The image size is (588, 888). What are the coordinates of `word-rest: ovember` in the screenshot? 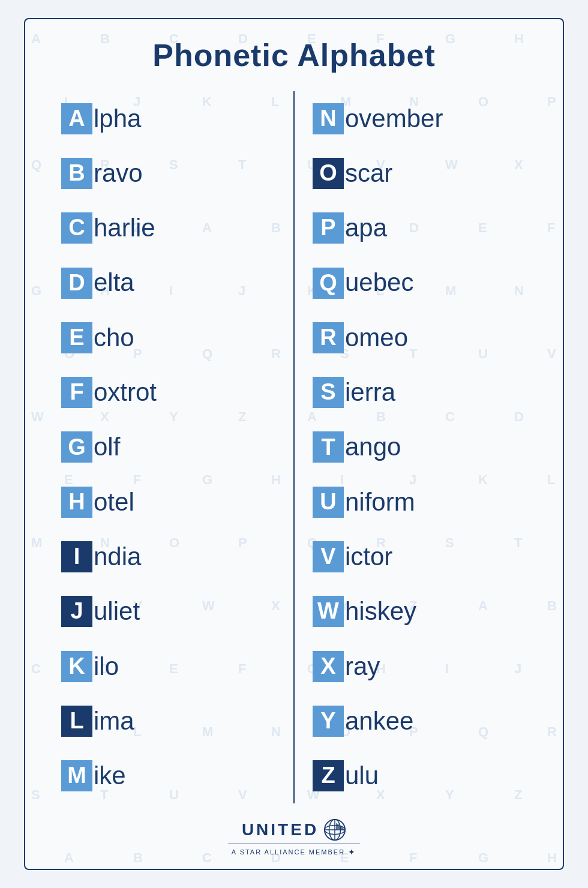 It's located at (394, 119).